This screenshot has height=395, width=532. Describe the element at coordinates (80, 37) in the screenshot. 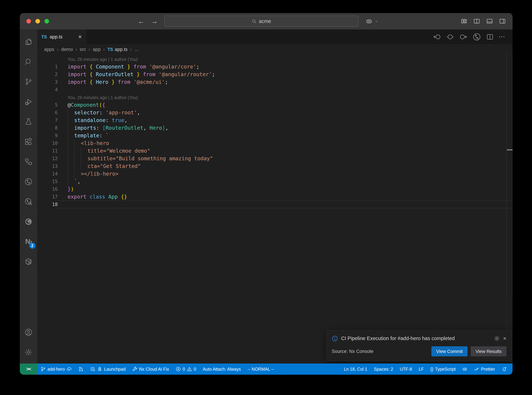

I see `close-tab-icon: ×` at that location.